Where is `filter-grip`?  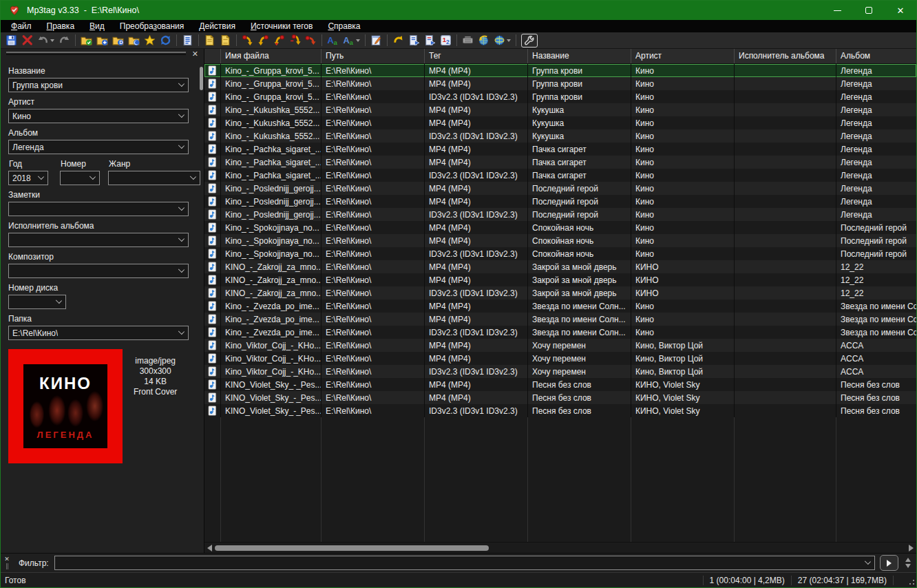
filter-grip is located at coordinates (7, 566).